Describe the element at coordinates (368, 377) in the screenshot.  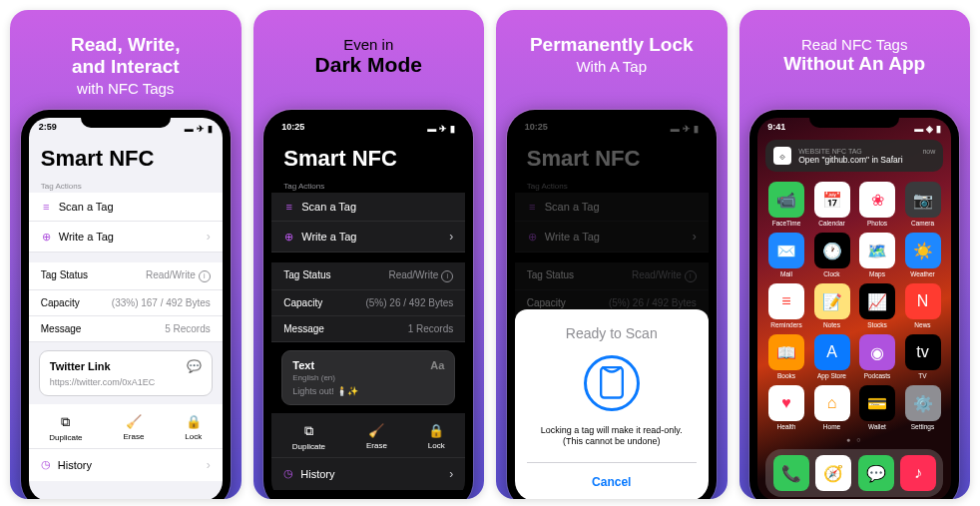
I see `record-subtitle: English (en)` at that location.